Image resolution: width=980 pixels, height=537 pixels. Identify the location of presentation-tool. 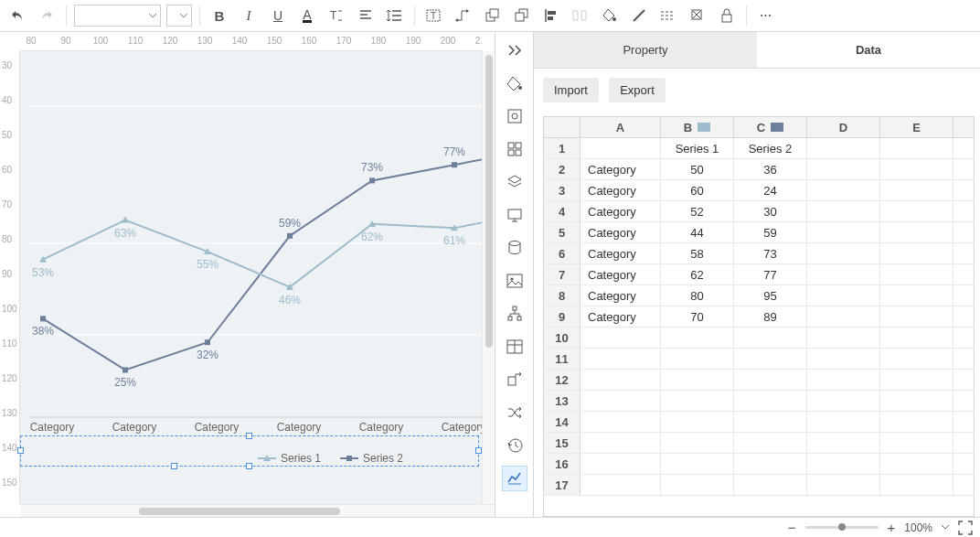
(515, 215).